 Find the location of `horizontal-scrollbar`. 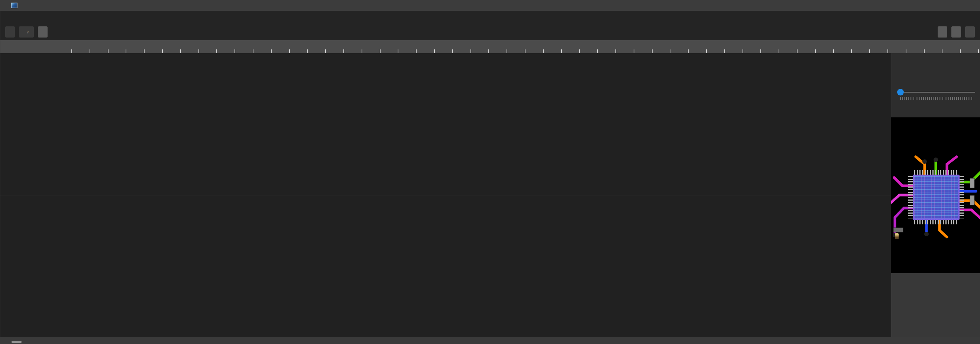

horizontal-scrollbar is located at coordinates (490, 341).